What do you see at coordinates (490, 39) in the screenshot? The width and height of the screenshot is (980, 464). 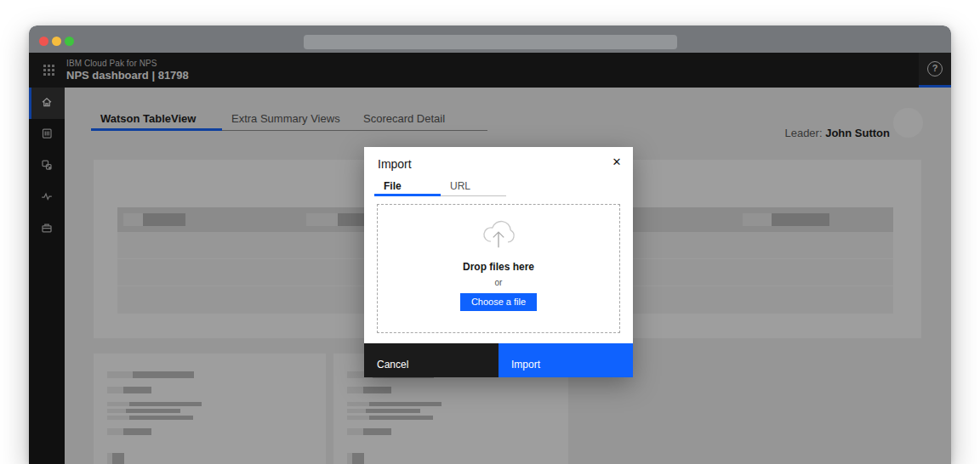 I see `browser-chrome-bar` at bounding box center [490, 39].